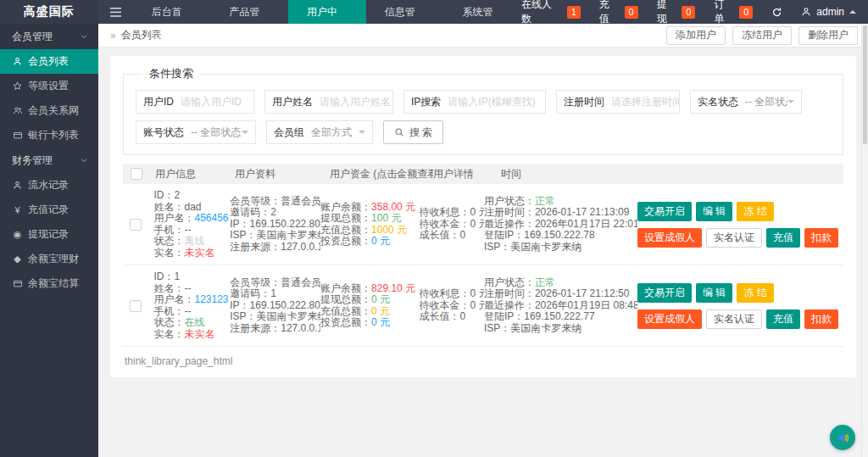 The height and width of the screenshot is (457, 868). Describe the element at coordinates (791, 103) in the screenshot. I see `caret-down-icon` at that location.